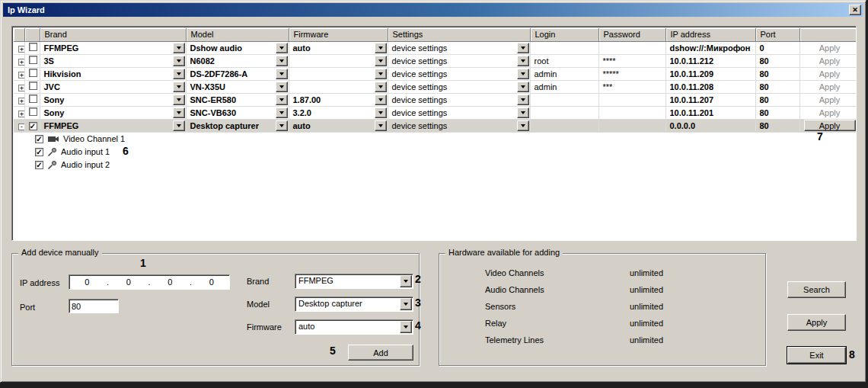 This screenshot has height=388, width=868. Describe the element at coordinates (632, 61) in the screenshot. I see `password-field: ****` at that location.